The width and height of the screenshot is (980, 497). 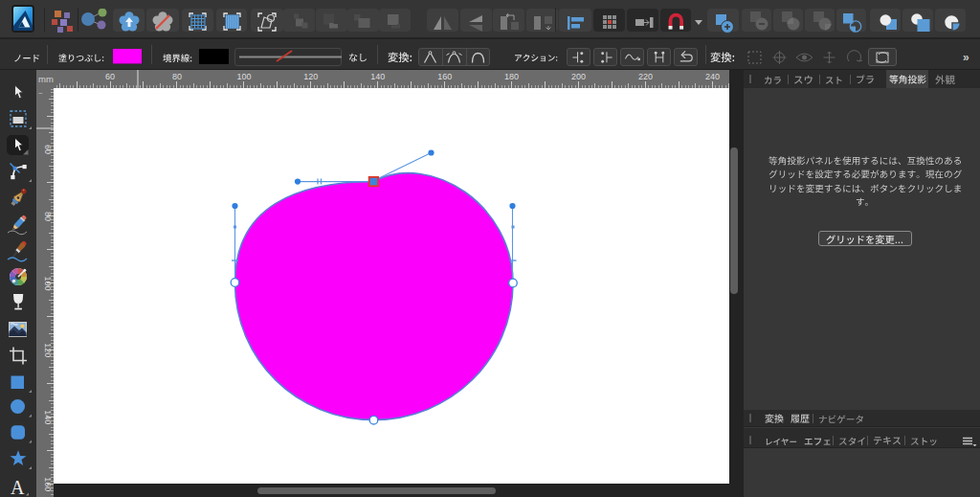 I want to click on svg-text: mm, so click(x=46, y=79).